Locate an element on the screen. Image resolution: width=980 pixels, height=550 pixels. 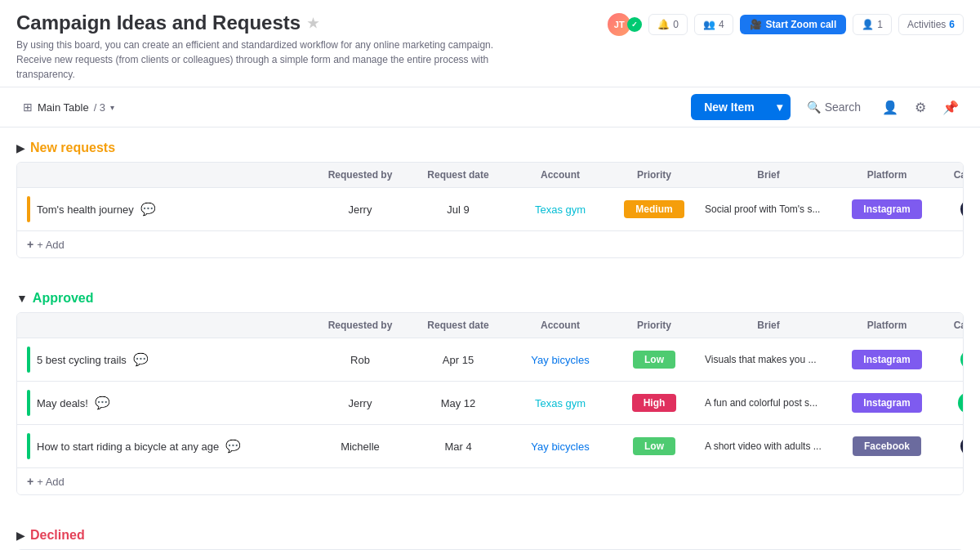
table-row: How to start riding a bicycle at any age… is located at coordinates (490, 446).